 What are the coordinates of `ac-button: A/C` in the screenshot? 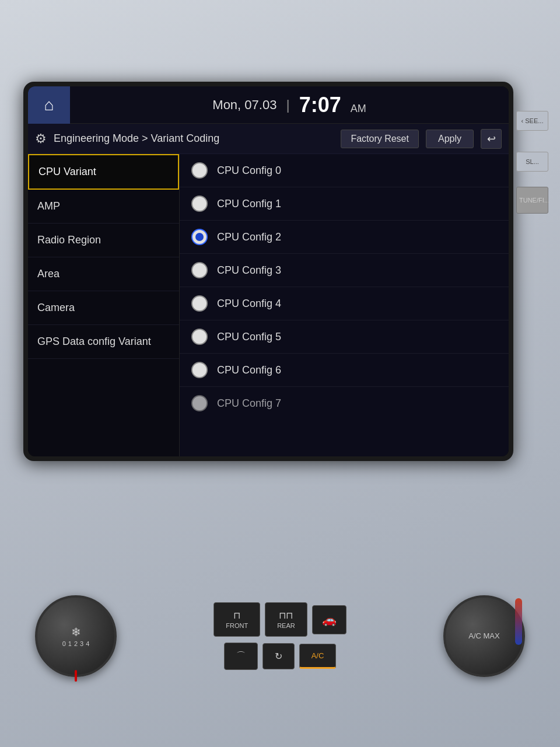 It's located at (318, 656).